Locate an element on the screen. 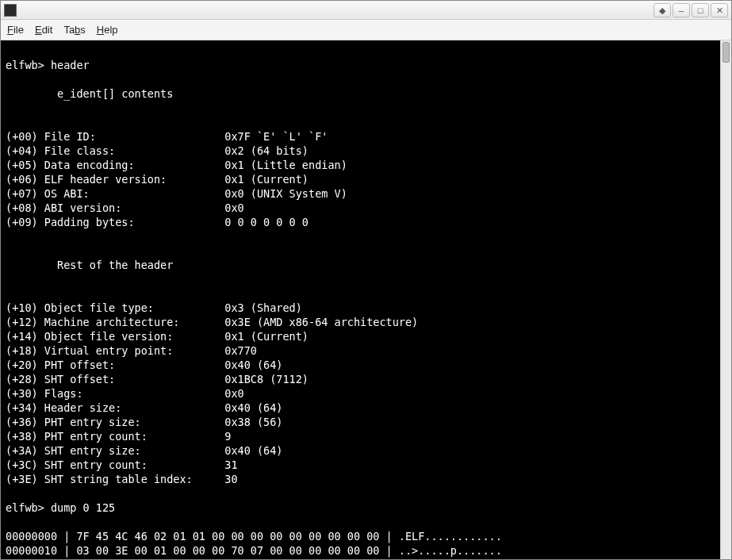 Image resolution: width=732 pixels, height=560 pixels. menu-tabs: Tabs is located at coordinates (75, 30).